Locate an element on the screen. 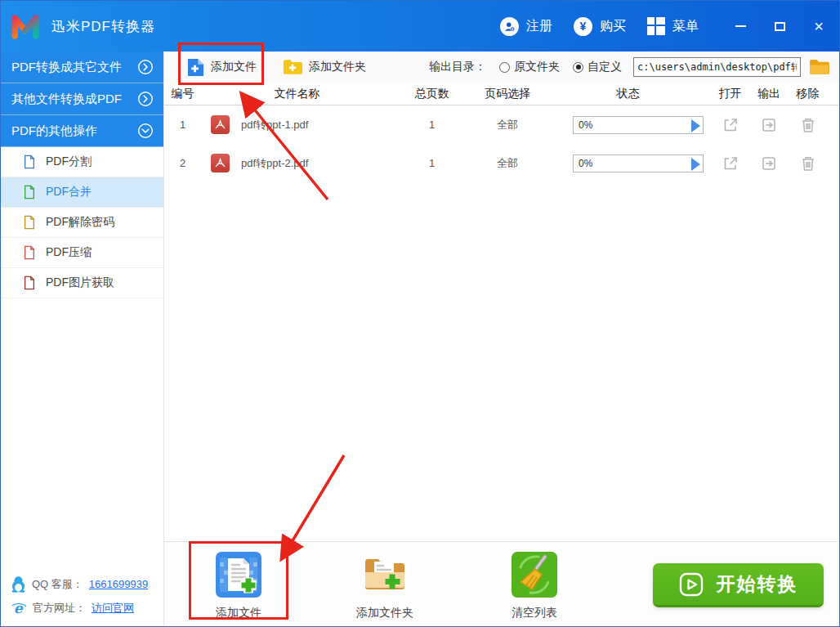 This screenshot has width=840, height=627. header-output: 输出 is located at coordinates (769, 94).